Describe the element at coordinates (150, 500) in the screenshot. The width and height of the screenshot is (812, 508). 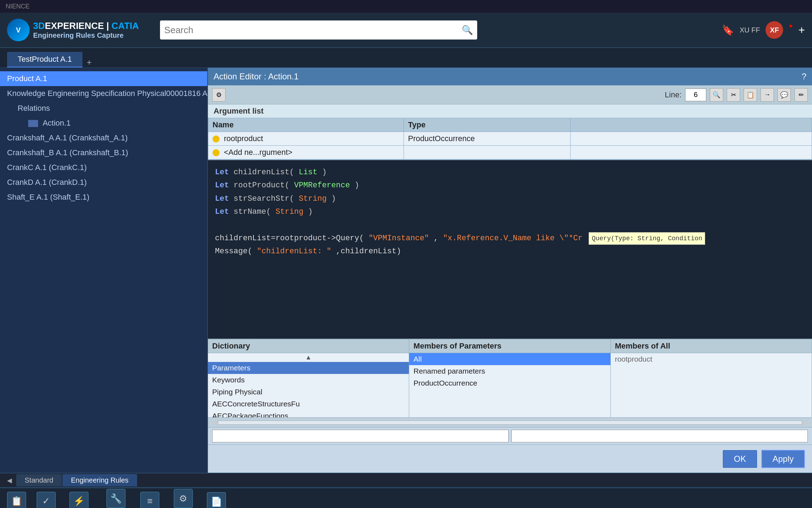
I see `list-icon: ≡` at that location.